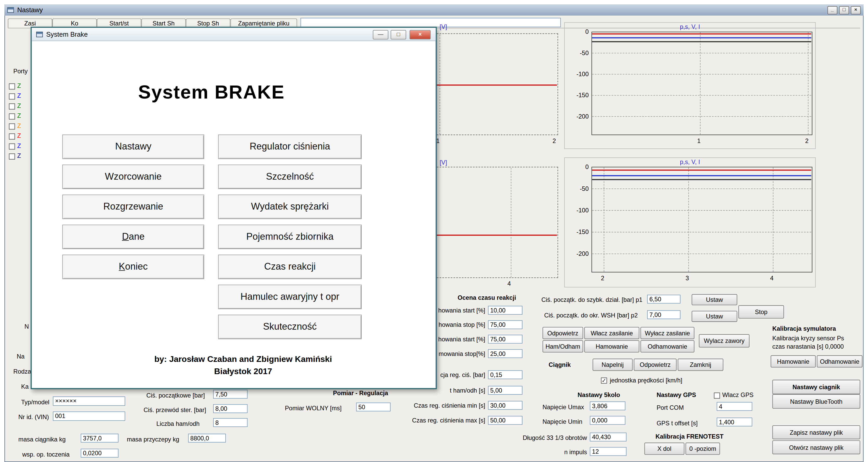 The width and height of the screenshot is (868, 462). Describe the element at coordinates (99, 438) in the screenshot. I see `masa-ciagnika-input: 3757,0` at that location.